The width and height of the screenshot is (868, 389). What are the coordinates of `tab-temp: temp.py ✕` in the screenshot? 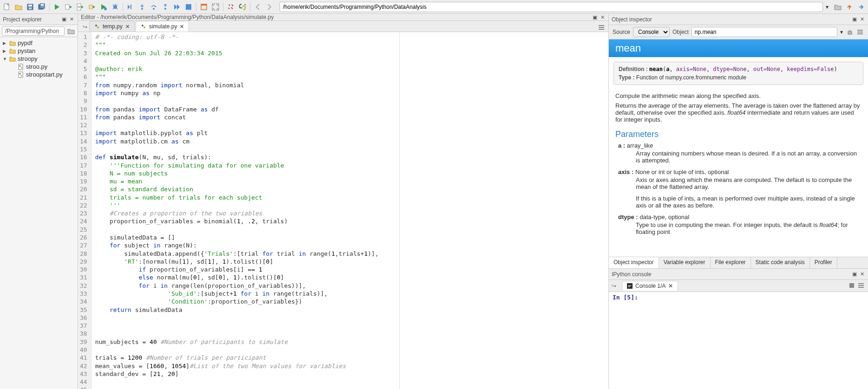 It's located at (112, 26).